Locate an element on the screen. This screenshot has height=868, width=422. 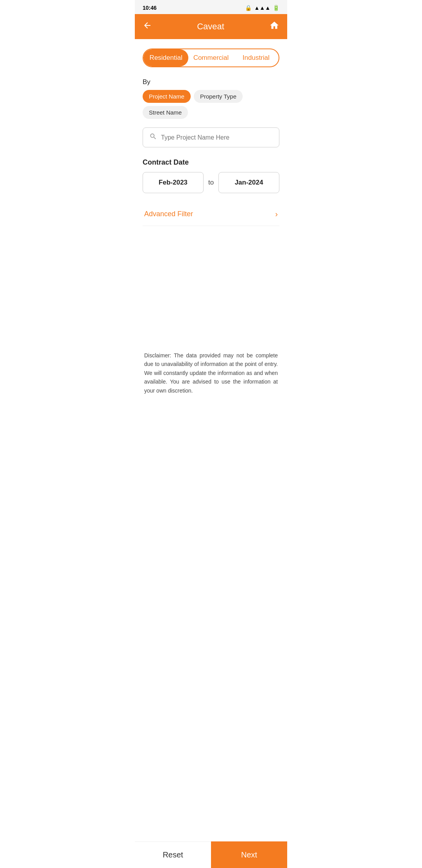
tab-residential: Residential is located at coordinates (166, 58).